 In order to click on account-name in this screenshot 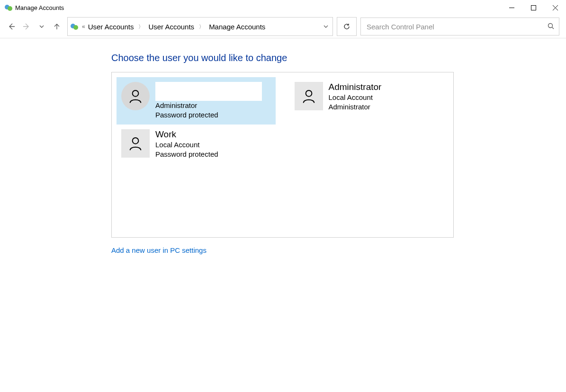, I will do `click(208, 91)`.